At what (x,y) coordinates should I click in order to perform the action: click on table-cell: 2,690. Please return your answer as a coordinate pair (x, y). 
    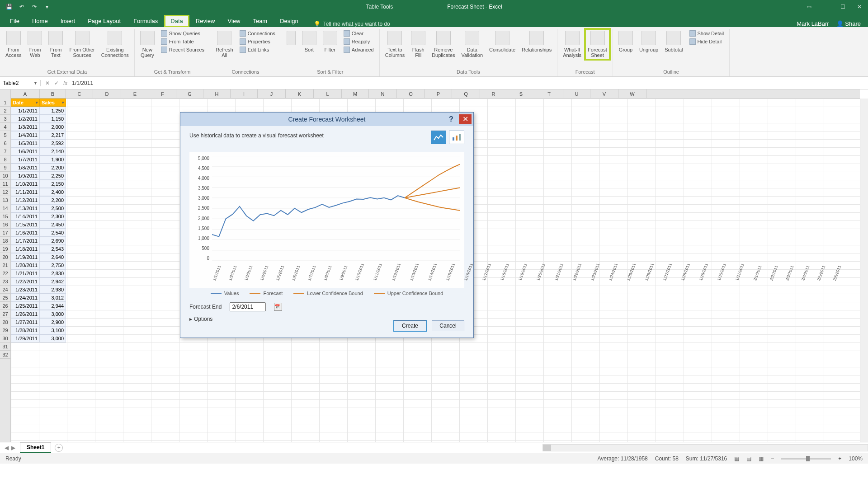
    Looking at the image, I should click on (53, 241).